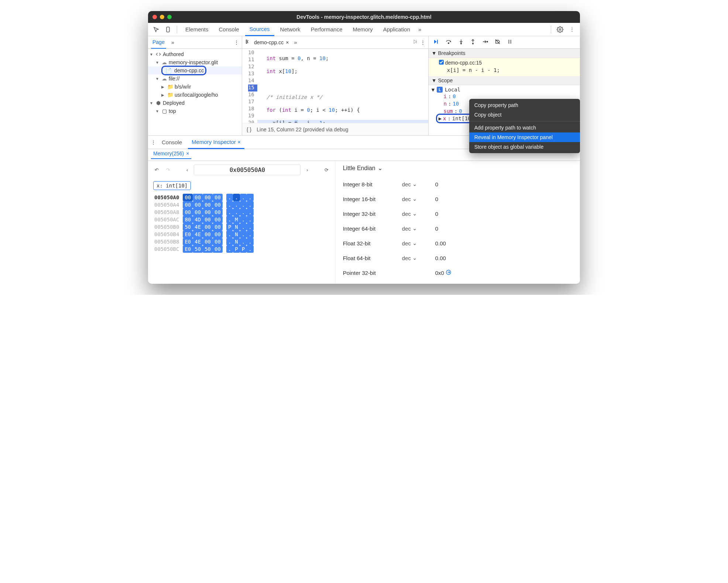 This screenshot has height=583, width=728. I want to click on hex-row: 005050A800000000...., so click(203, 212).